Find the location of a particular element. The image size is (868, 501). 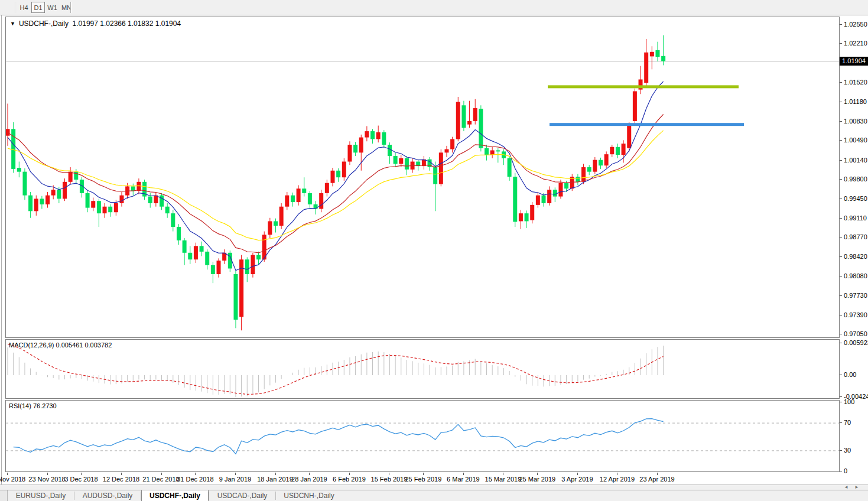

price-axis-label: 0.97730 is located at coordinates (856, 295).